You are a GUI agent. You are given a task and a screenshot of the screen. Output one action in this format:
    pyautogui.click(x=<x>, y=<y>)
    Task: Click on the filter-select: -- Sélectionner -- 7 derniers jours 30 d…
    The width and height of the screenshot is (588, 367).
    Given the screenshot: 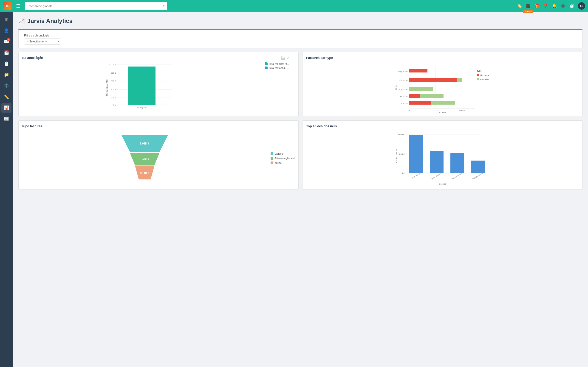 What is the action you would take?
    pyautogui.click(x=43, y=42)
    